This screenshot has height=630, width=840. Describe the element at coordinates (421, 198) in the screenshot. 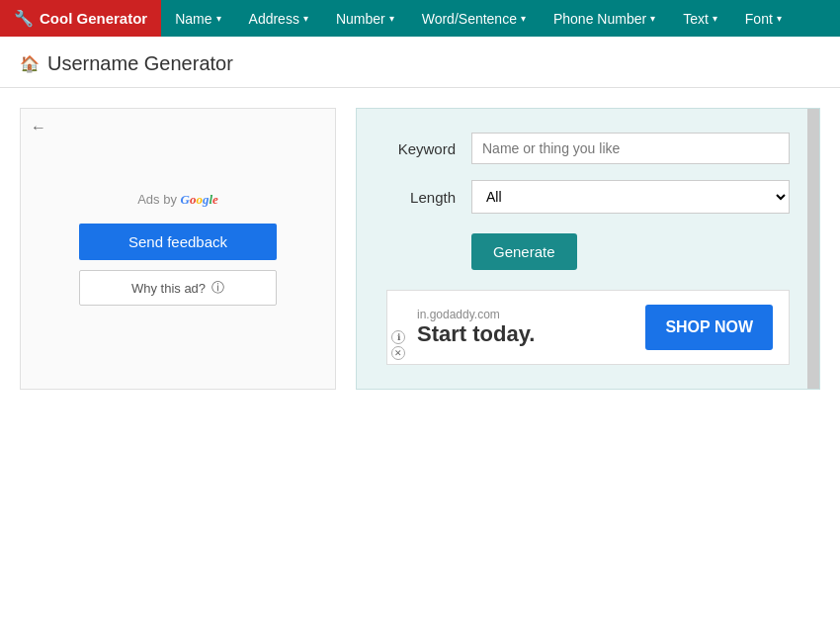

I see `length-label: Length` at that location.